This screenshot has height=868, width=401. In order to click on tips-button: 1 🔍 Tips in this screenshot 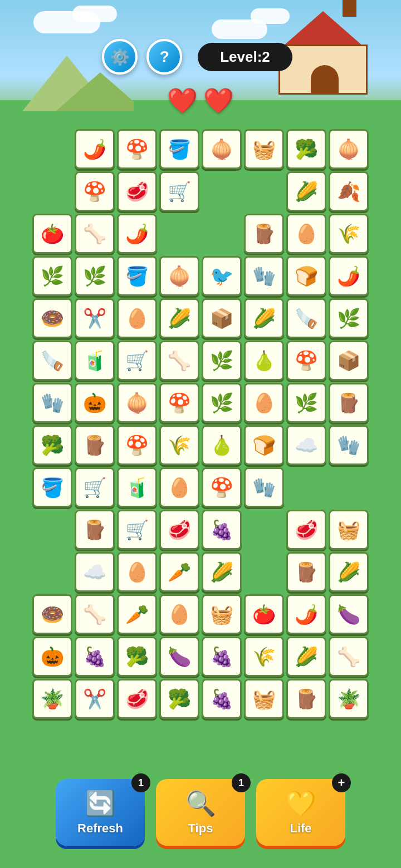, I will do `click(200, 812)`.